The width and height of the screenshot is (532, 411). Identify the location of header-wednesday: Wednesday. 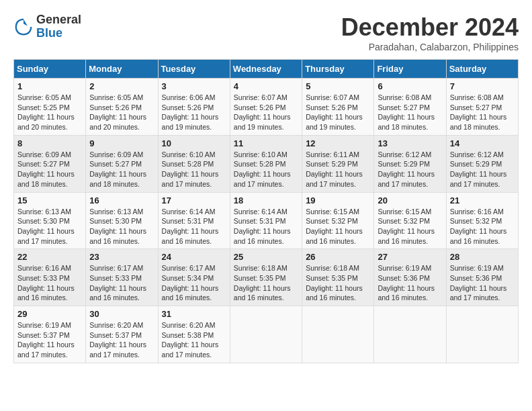
(266, 69).